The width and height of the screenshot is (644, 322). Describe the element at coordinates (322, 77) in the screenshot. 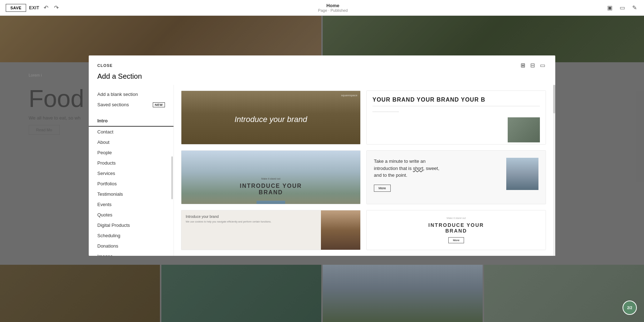

I see `modal-title: Add a Section` at that location.